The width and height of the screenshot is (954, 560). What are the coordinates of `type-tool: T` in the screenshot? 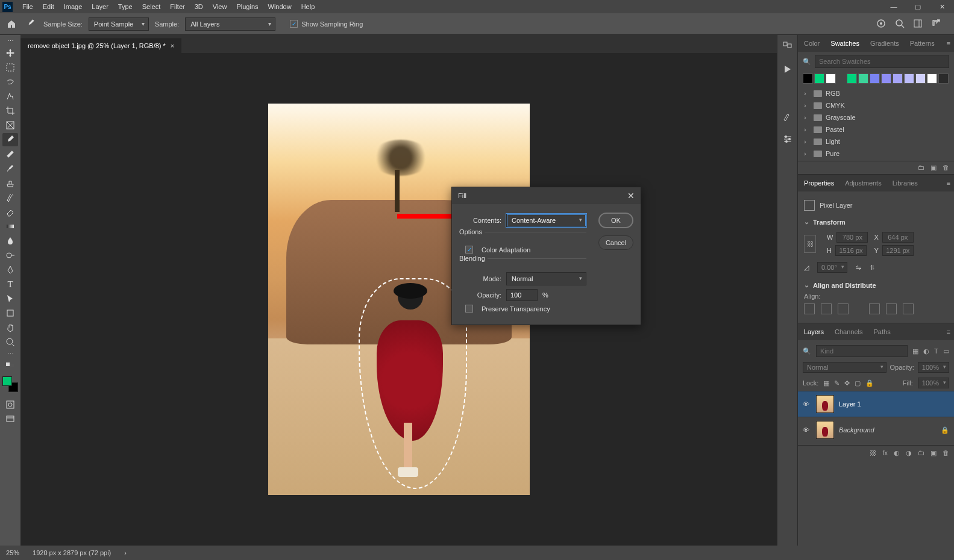 It's located at (10, 284).